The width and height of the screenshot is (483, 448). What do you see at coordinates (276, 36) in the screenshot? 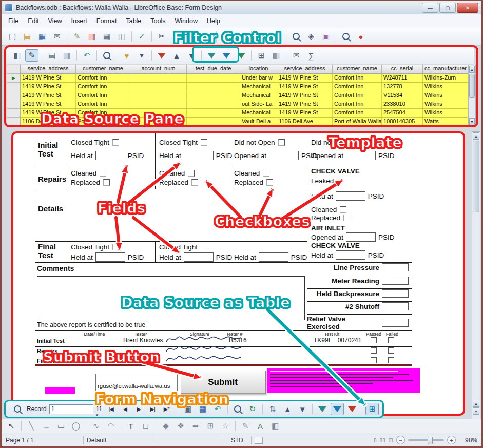
I see `draw-functions-icon: ✎` at bounding box center [276, 36].